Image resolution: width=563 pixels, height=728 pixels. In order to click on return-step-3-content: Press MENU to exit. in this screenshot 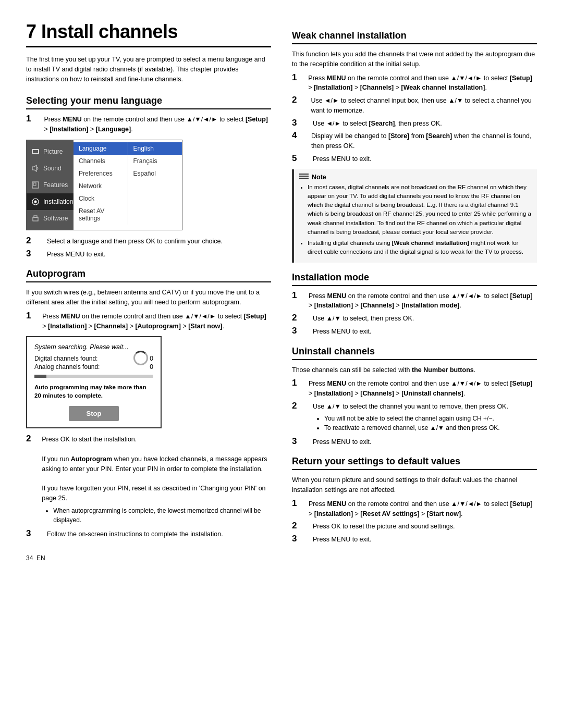, I will do `click(342, 540)`.